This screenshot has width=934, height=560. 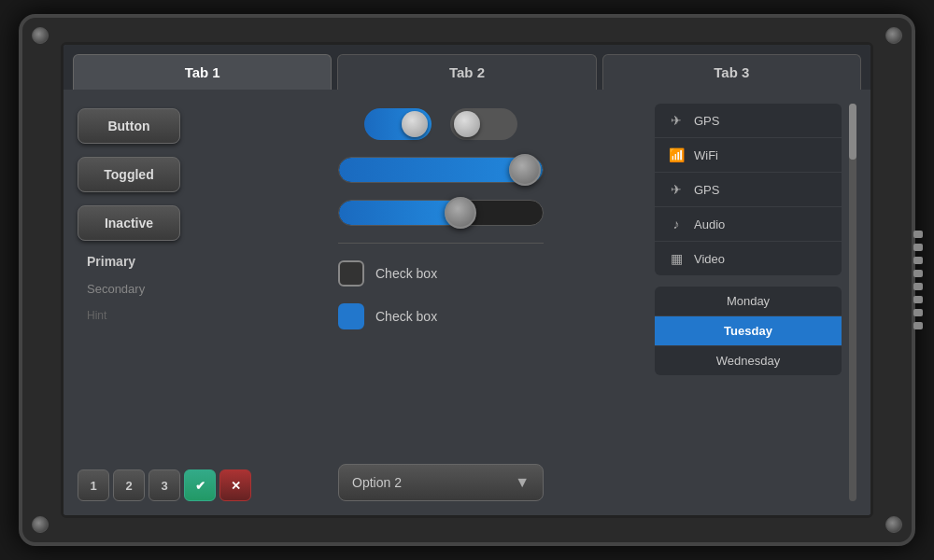 I want to click on list-item-audio: ♪ Audio, so click(x=748, y=224).